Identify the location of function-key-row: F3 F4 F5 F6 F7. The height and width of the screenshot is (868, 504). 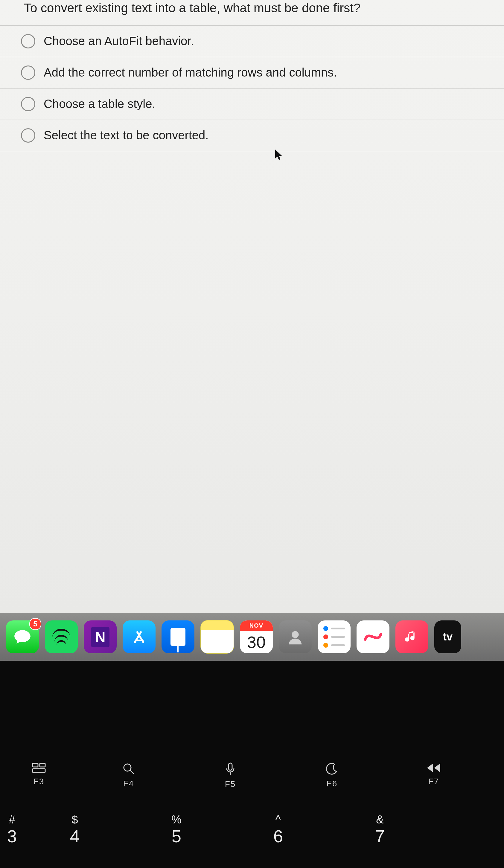
(252, 776).